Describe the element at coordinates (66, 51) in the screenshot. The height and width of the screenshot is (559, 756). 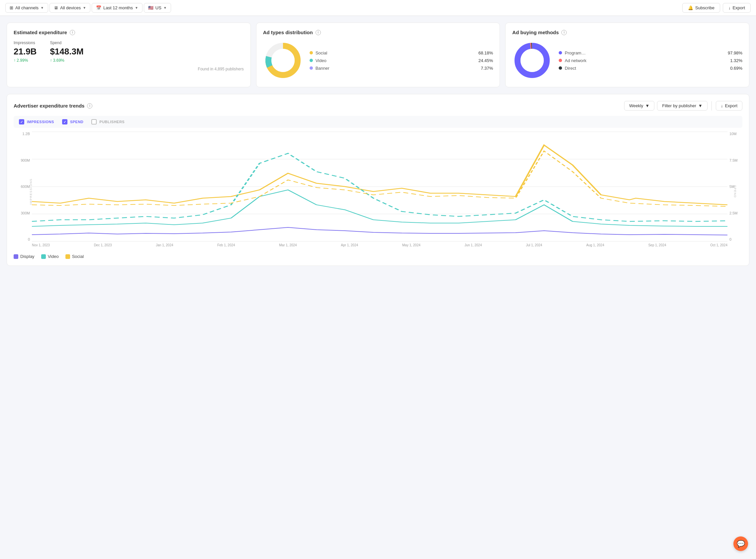
I see `spend-metric: Spend $148.3M ↑ 3.69%` at that location.